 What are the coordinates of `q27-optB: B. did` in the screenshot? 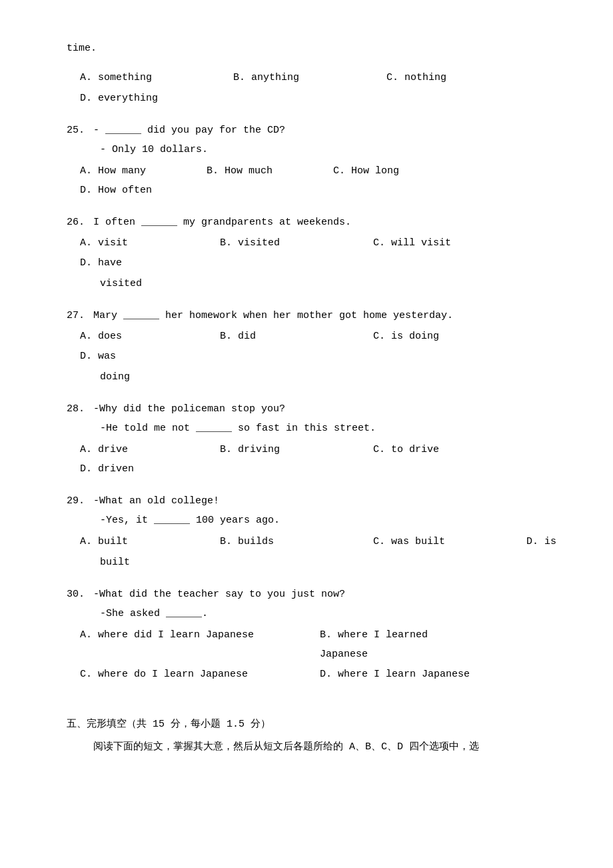 It's located at (293, 337).